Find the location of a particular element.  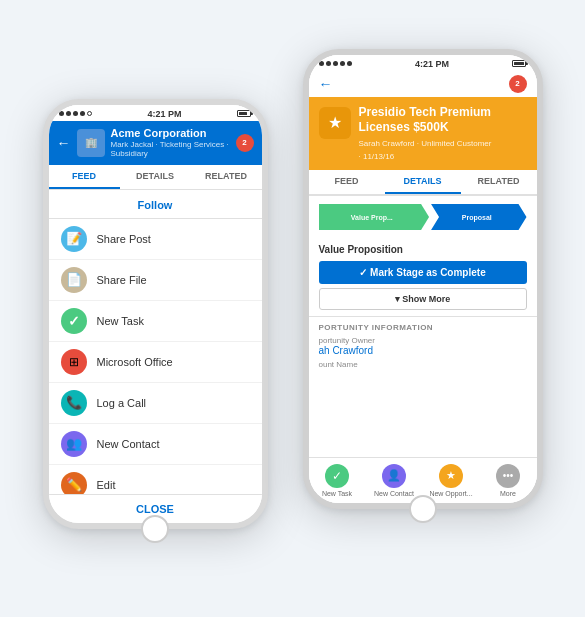

nav-bar-left: ← 🏢 Acme Corporation Mark Jackal · Ticke… is located at coordinates (156, 143).